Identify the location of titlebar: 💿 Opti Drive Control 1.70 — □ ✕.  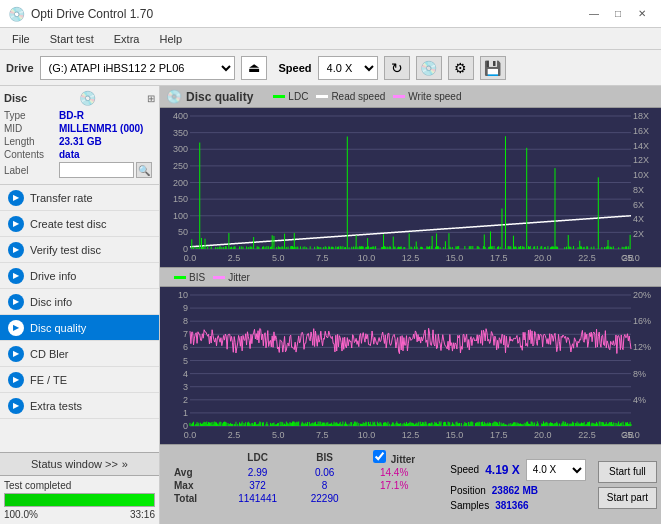
(330, 14).